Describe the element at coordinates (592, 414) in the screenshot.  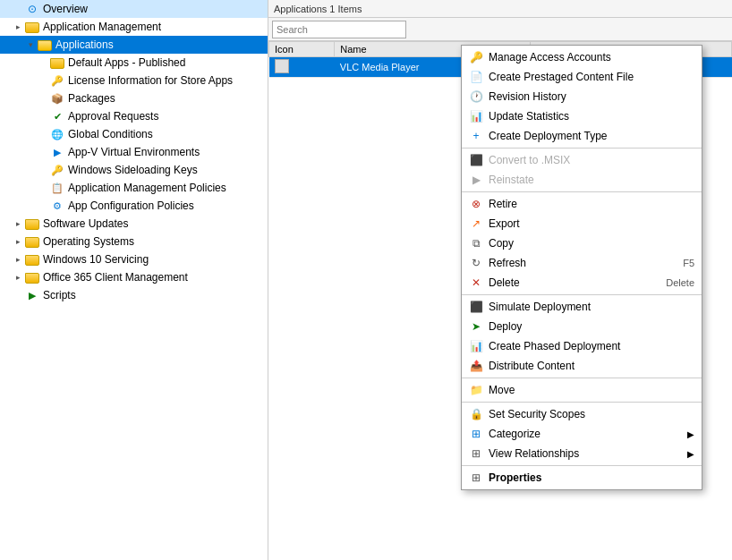
I see `ctx-label-set-security: Set Security Scopes` at that location.